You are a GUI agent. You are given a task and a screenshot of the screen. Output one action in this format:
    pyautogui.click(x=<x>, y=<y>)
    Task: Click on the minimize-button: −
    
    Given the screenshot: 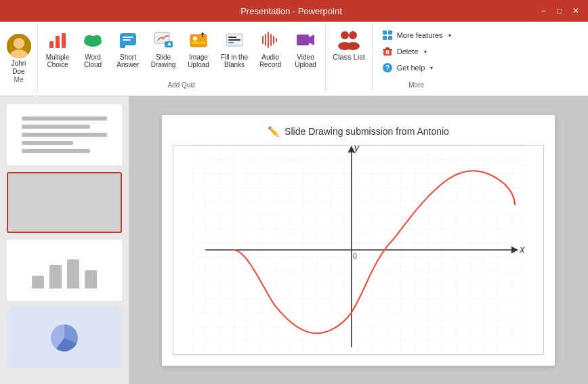 What is the action you would take?
    pyautogui.click(x=543, y=11)
    